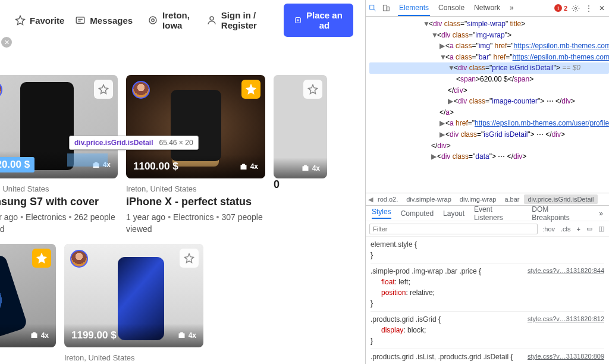 The height and width of the screenshot is (364, 609). Describe the element at coordinates (589, 228) in the screenshot. I see `box-icon: ▭` at that location.